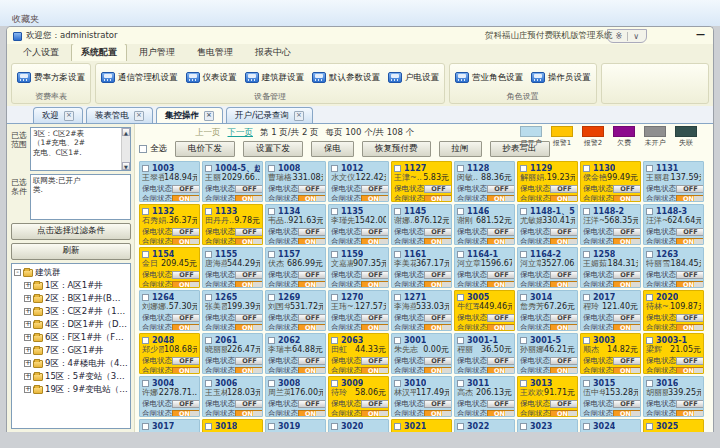  I want to click on meter-tile: 1265张美霞199.39元保电状态OFF合闸状态ON, so click(232, 310).